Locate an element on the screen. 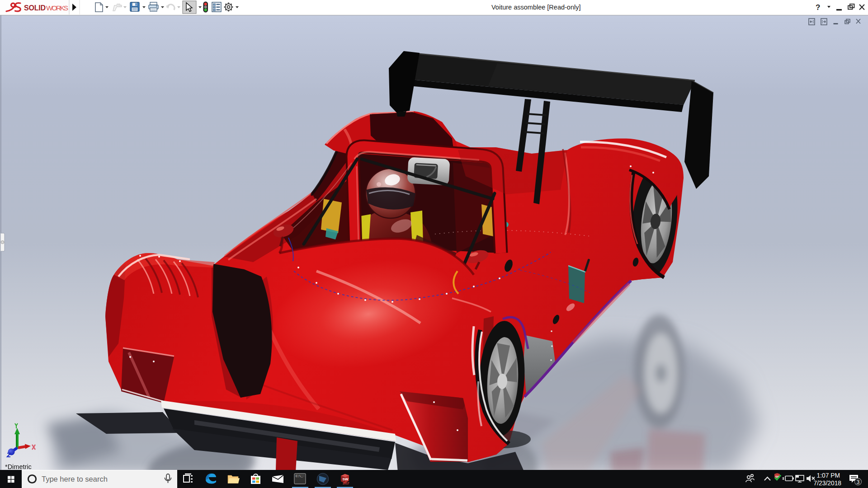  svg-text: Type here to search is located at coordinates (75, 479).